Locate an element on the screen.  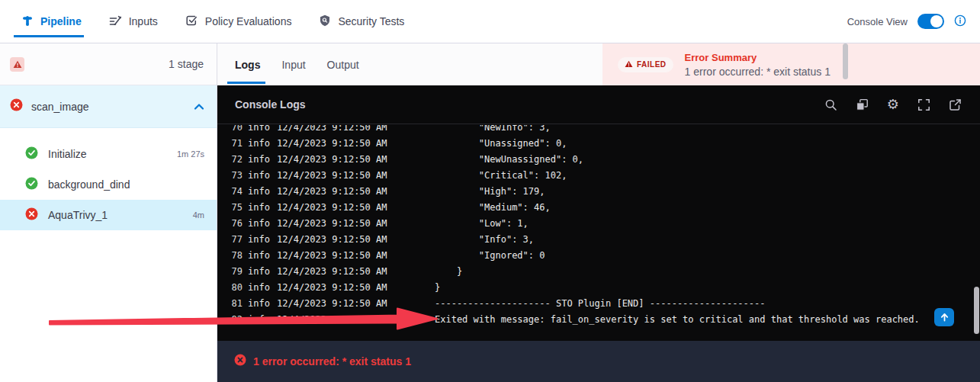
chevron-up-icon is located at coordinates (199, 107).